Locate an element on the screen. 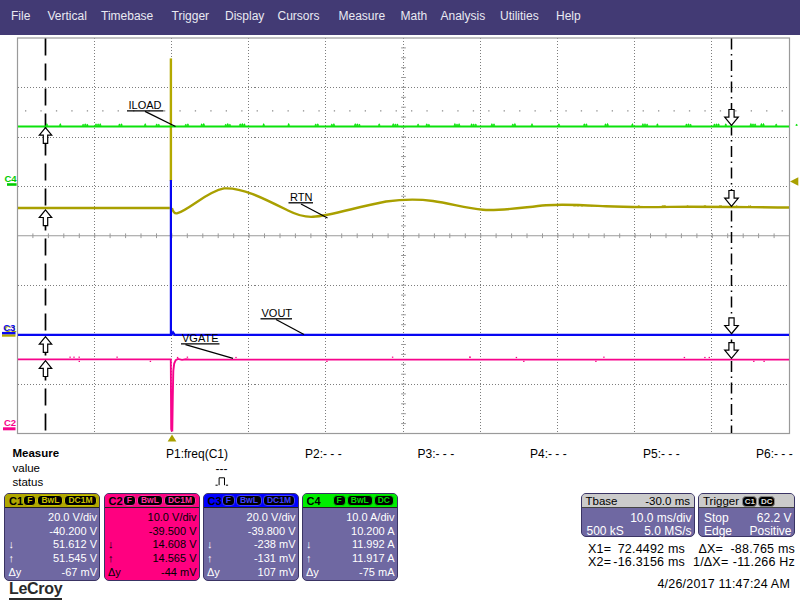 The width and height of the screenshot is (800, 600). svg-text: C2 is located at coordinates (10, 422).